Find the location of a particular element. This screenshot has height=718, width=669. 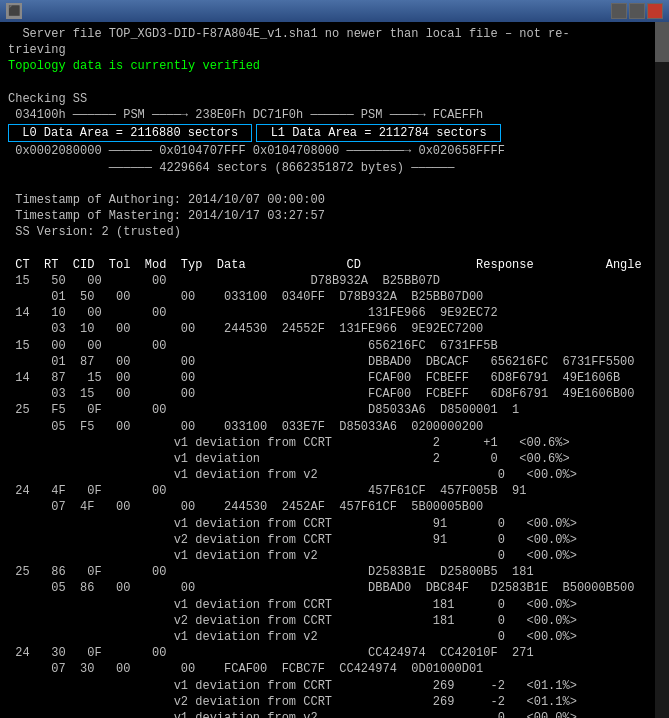

terminal-line: 05 86 00 00 DBBAD0 DBC84F D2583B1E B5000… is located at coordinates (334, 588).